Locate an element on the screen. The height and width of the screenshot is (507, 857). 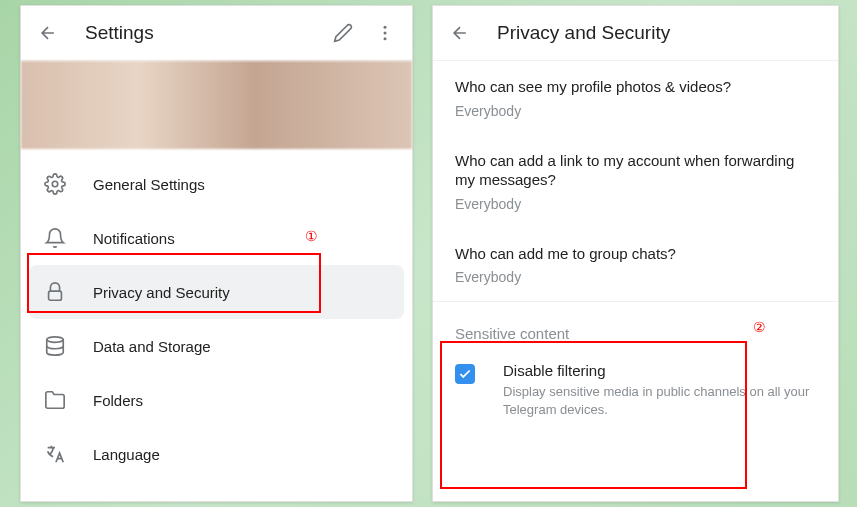
checkbox-title: Disable filtering is located at coordinates (660, 370).